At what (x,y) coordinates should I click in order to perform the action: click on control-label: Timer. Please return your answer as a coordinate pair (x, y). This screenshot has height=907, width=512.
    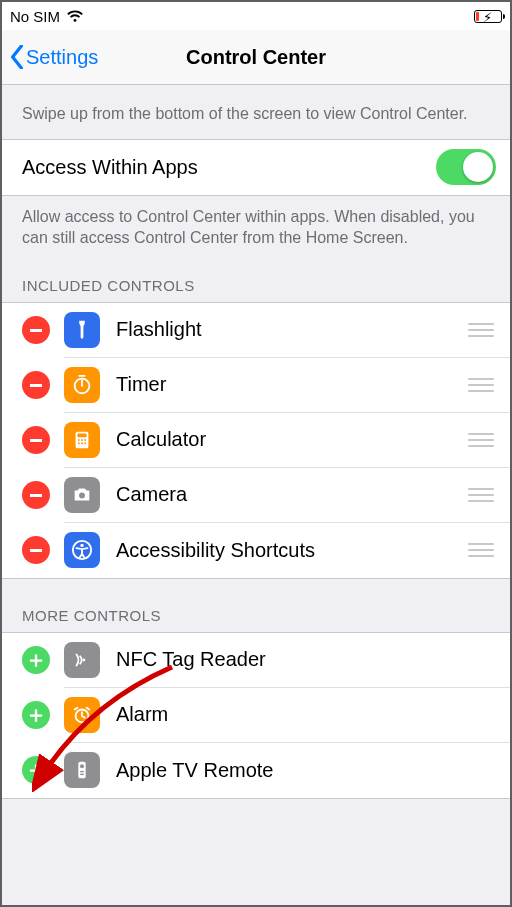
    Looking at the image, I should click on (287, 384).